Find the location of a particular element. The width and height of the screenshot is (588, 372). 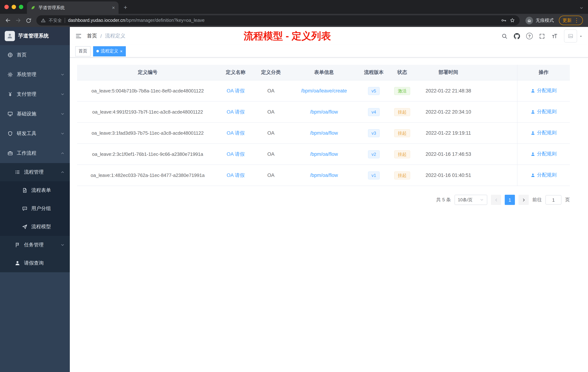

sidebar-item-process-management: 流程管理 is located at coordinates (35, 172).